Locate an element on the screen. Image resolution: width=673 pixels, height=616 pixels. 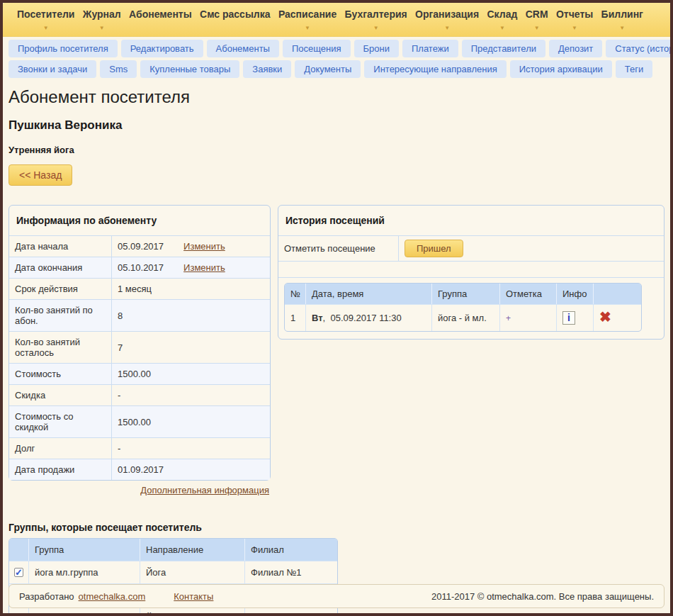
tab-deposit: Депозит is located at coordinates (575, 48).